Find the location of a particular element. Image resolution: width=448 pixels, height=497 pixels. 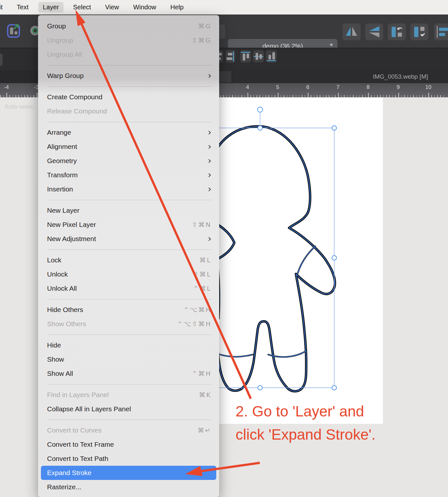

menu-item-create-compound: Create Compound is located at coordinates (129, 97).